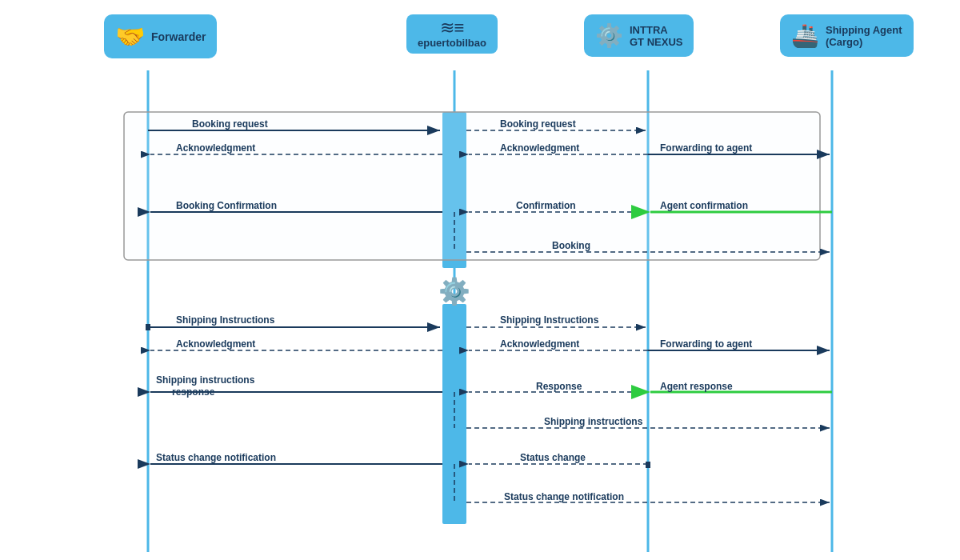 The image size is (960, 560). Describe the element at coordinates (805, 35) in the screenshot. I see `agent-icon: 🚢` at that location.